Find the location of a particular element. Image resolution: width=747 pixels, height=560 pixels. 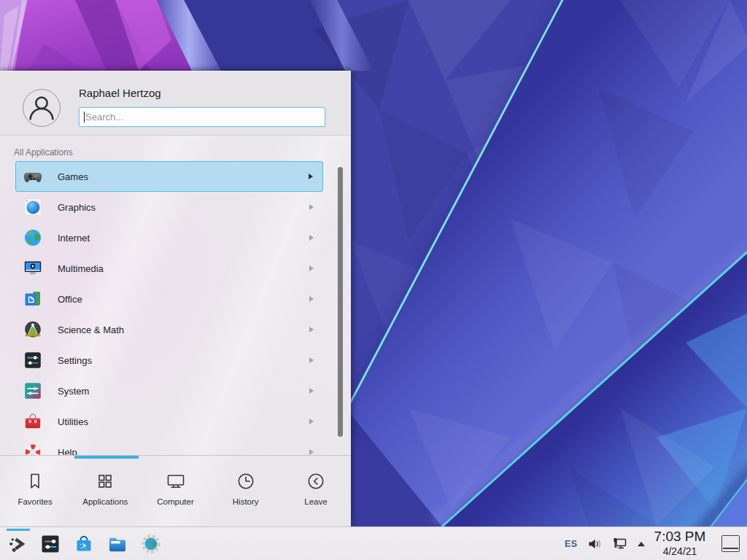

tab-history: History is located at coordinates (246, 493).